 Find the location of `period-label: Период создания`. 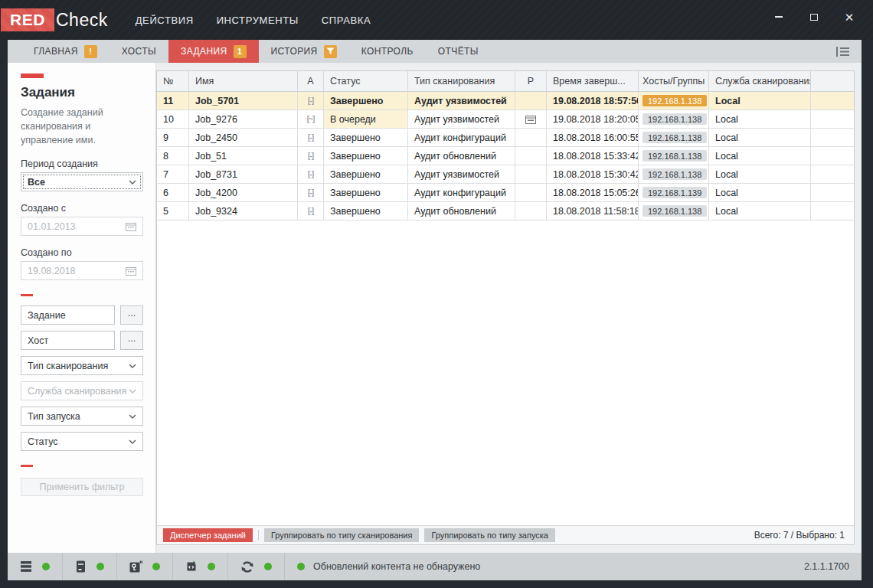

period-label: Период создания is located at coordinates (82, 164).